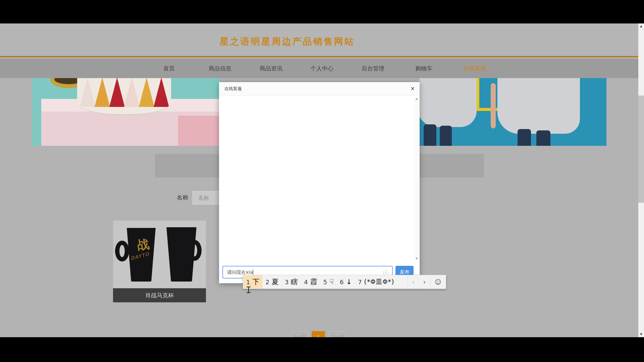  I want to click on product-image: 战 DAYTO, so click(160, 254).